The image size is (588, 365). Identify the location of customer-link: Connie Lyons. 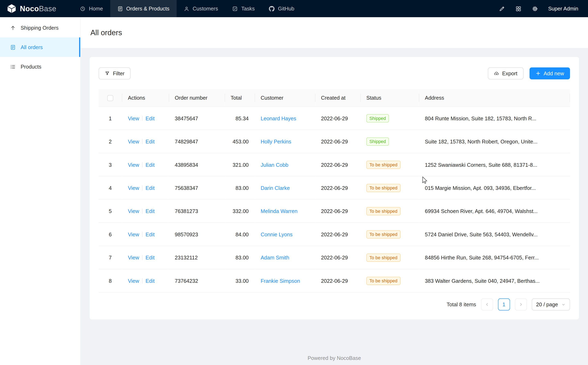
(276, 234).